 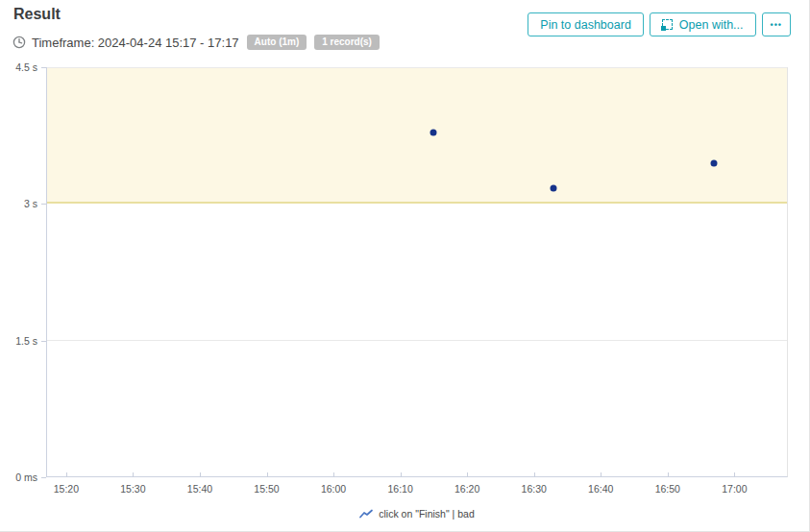 What do you see at coordinates (135, 42) in the screenshot?
I see `timeframe-text: Timeframe: 2024-04-24 15:17 - 17:17` at bounding box center [135, 42].